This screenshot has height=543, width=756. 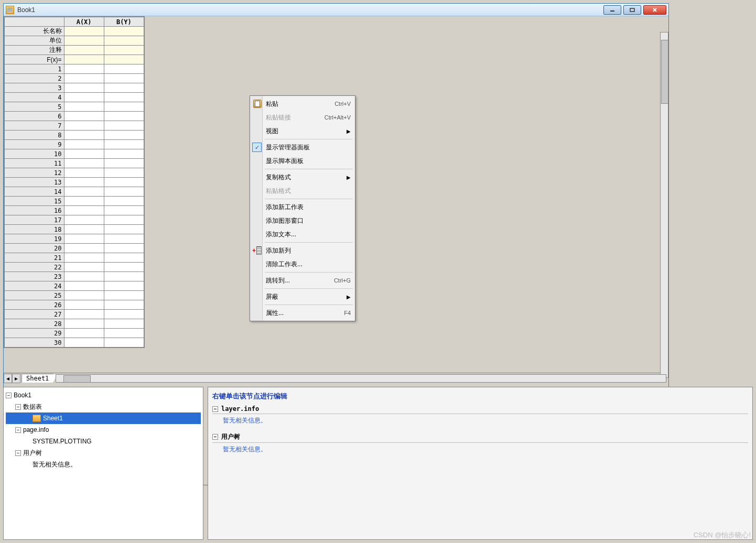 What do you see at coordinates (303, 147) in the screenshot?
I see `menu-item: ✓显示管理器面板` at bounding box center [303, 147].